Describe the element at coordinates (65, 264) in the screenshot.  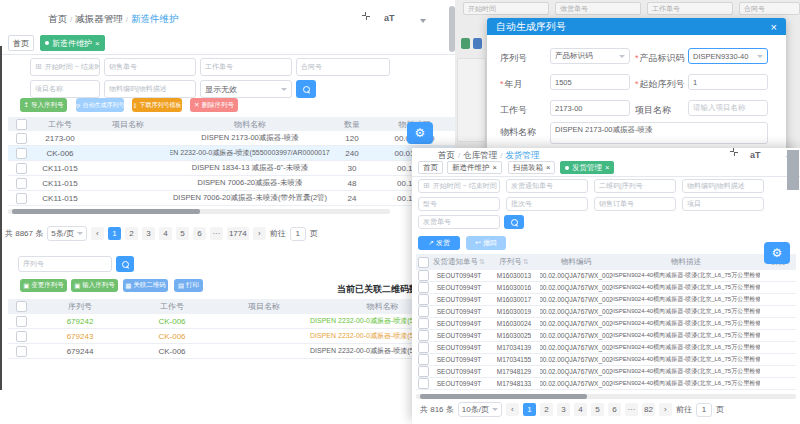
I see `serial-search-input: 序列号` at that location.